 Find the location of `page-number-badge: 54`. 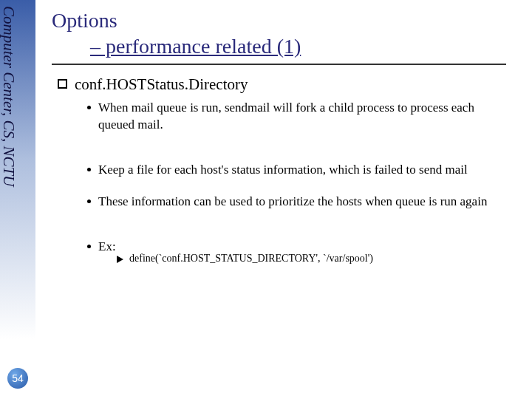

page-number-badge: 54 is located at coordinates (18, 378).